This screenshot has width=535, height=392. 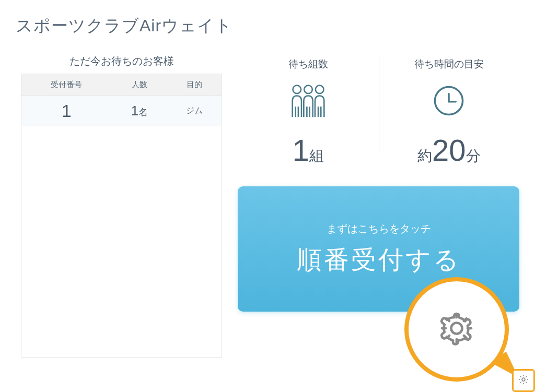 I want to click on people-group-icon, so click(x=308, y=101).